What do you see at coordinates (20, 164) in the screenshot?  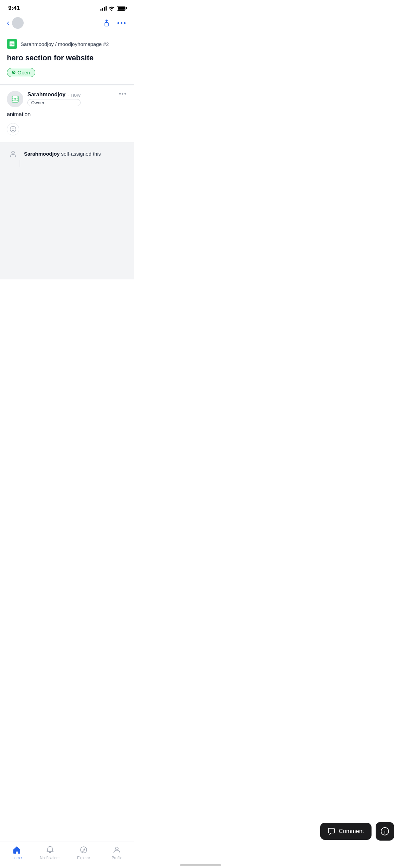 I see `activity-line` at bounding box center [20, 164].